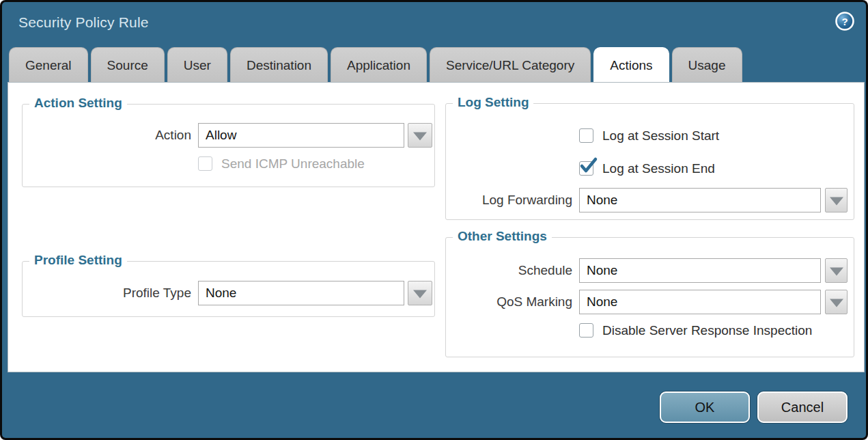 The height and width of the screenshot is (440, 868). Describe the element at coordinates (228, 146) in the screenshot. I see `action-setting-group: Action Setting Action Allow Send ICMP Un…` at that location.